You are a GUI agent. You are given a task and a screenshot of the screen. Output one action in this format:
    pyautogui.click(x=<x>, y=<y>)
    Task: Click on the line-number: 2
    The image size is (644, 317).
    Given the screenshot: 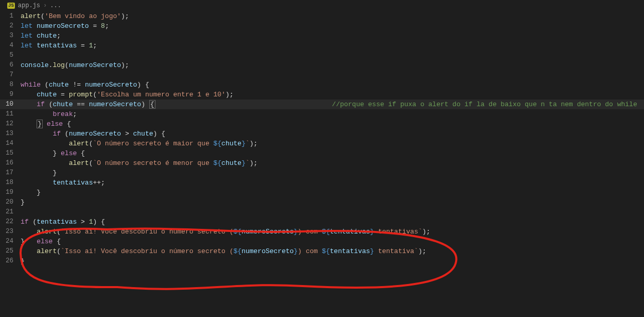 What is the action you would take?
    pyautogui.click(x=10, y=26)
    